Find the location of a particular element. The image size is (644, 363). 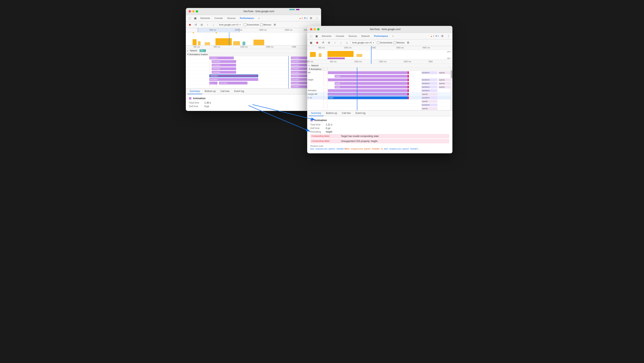

ruler-982-top: 982 ms is located at coordinates (322, 48).